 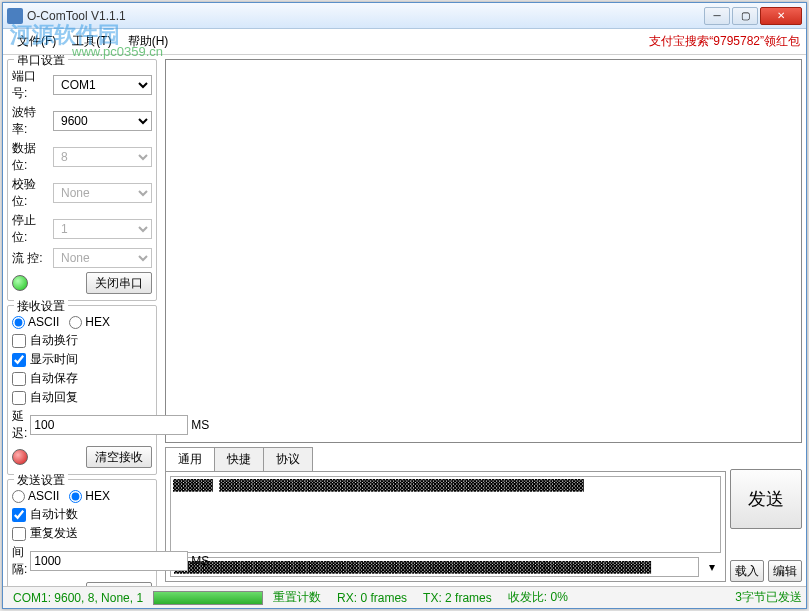 I want to click on rx-ascii-radio: ASCII, so click(x=36, y=322).